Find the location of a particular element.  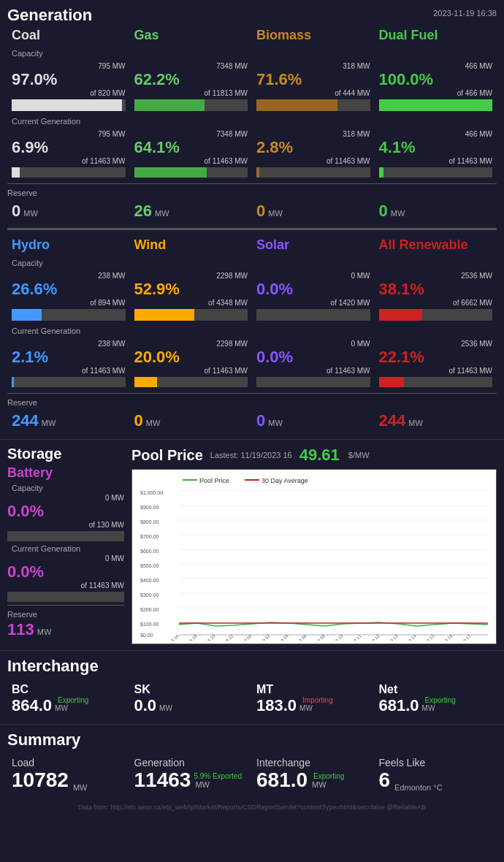

wind-cap-pct: 52.9% is located at coordinates (157, 289).